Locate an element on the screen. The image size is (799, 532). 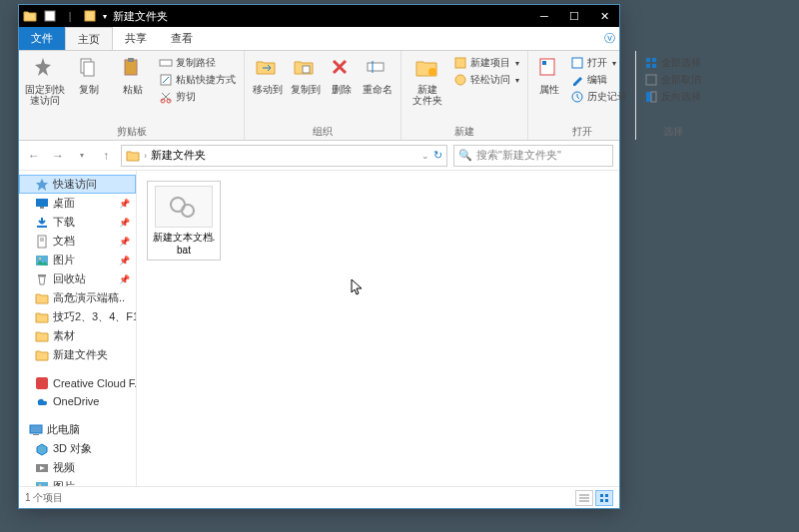
sidebar-item-label: 高危演示端稿.. is located at coordinates (89, 297).